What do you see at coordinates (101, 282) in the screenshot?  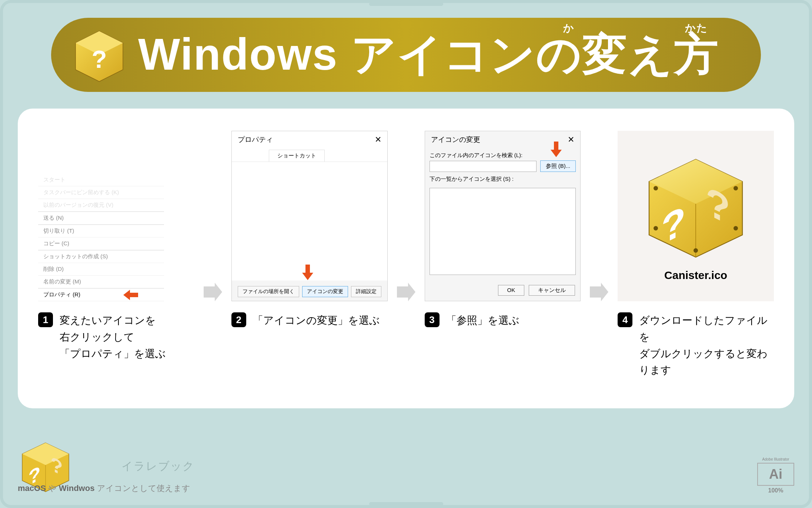 I see `ctx-item: 名前の変更 (M)` at bounding box center [101, 282].